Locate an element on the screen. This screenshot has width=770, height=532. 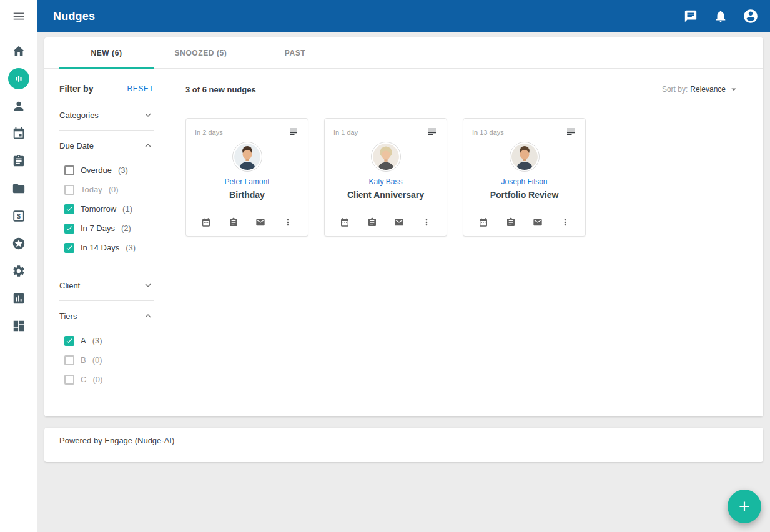
sort-value: Relevance is located at coordinates (708, 89).